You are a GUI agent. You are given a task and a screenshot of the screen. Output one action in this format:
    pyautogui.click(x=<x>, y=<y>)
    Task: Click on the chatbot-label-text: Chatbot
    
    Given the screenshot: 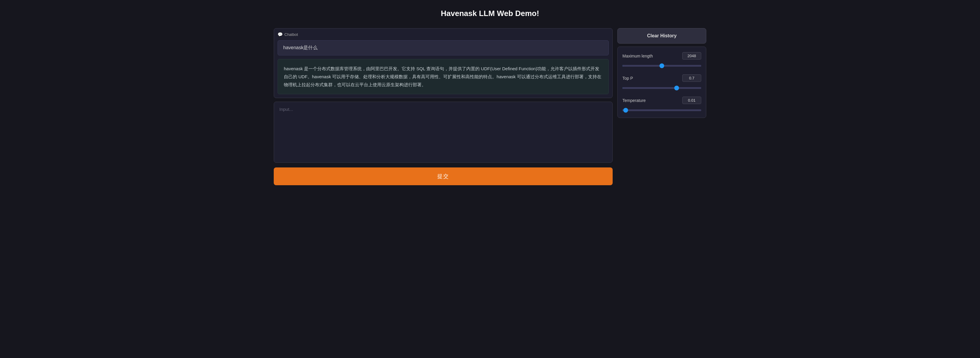 What is the action you would take?
    pyautogui.click(x=291, y=35)
    